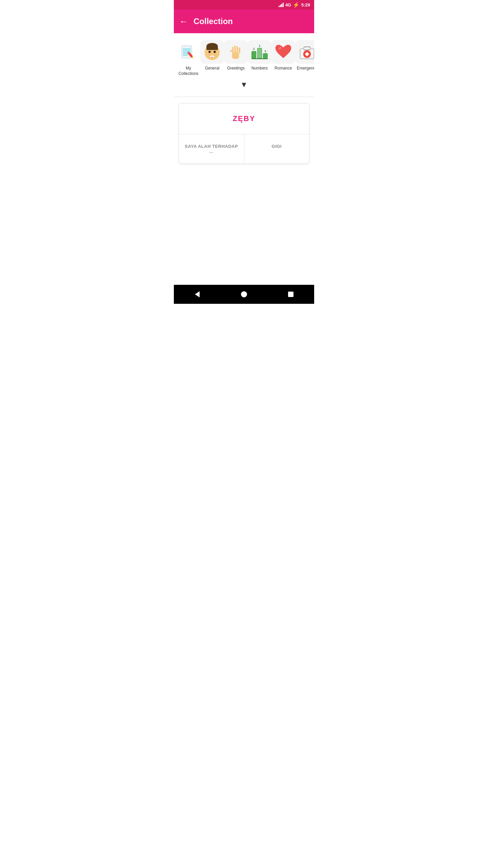 The image size is (488, 868). What do you see at coordinates (265, 51) in the screenshot?
I see `svg-text: 3` at bounding box center [265, 51].